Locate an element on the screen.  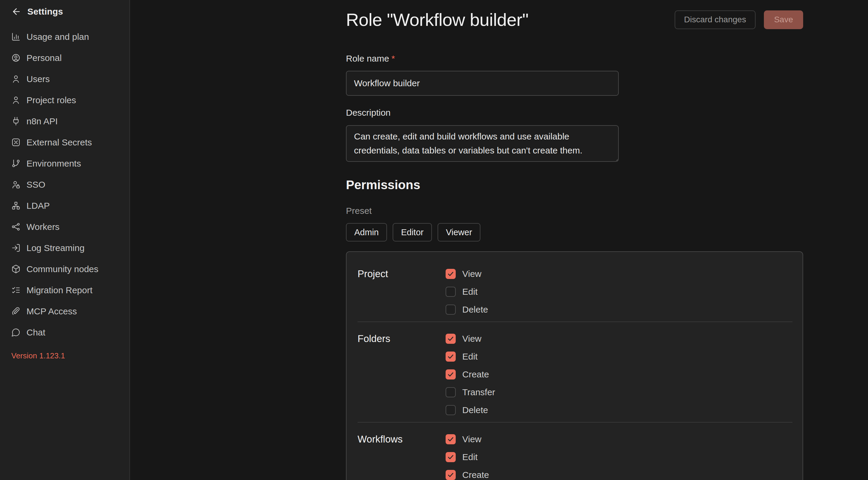
network-icon is located at coordinates (16, 205).